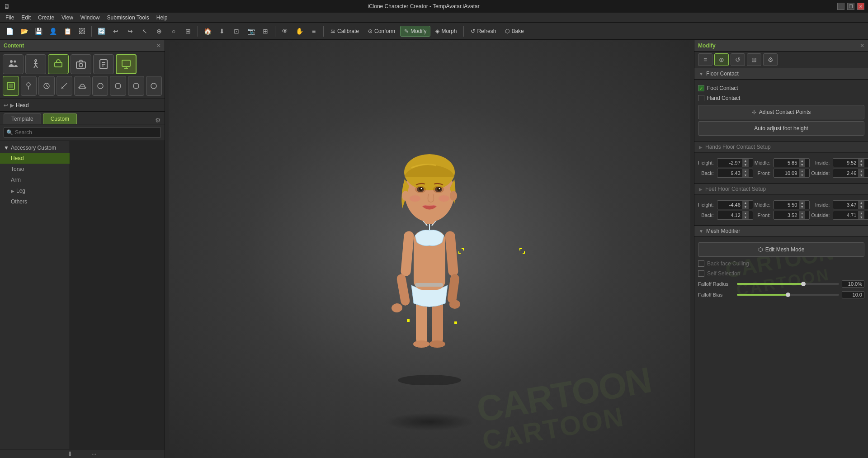  What do you see at coordinates (60, 118) in the screenshot?
I see `tab-custom: Custom` at bounding box center [60, 118].